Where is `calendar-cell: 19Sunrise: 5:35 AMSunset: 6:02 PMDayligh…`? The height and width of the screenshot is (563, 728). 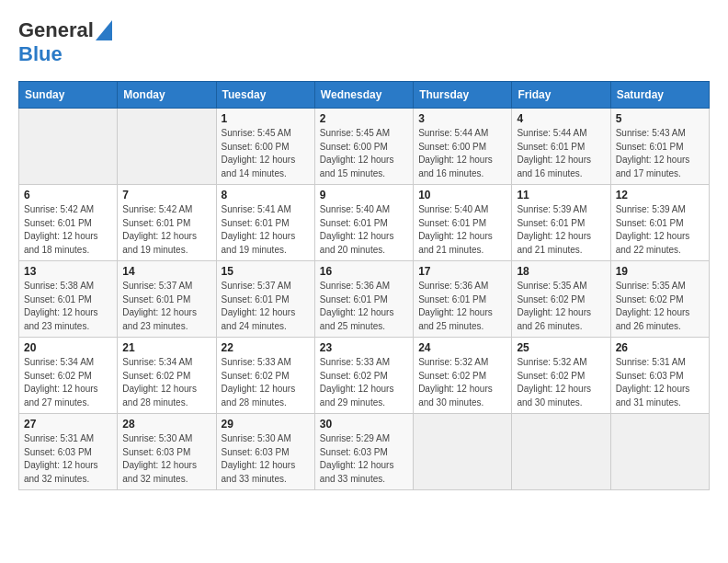
calendar-cell: 19Sunrise: 5:35 AMSunset: 6:02 PMDayligh… is located at coordinates (660, 300).